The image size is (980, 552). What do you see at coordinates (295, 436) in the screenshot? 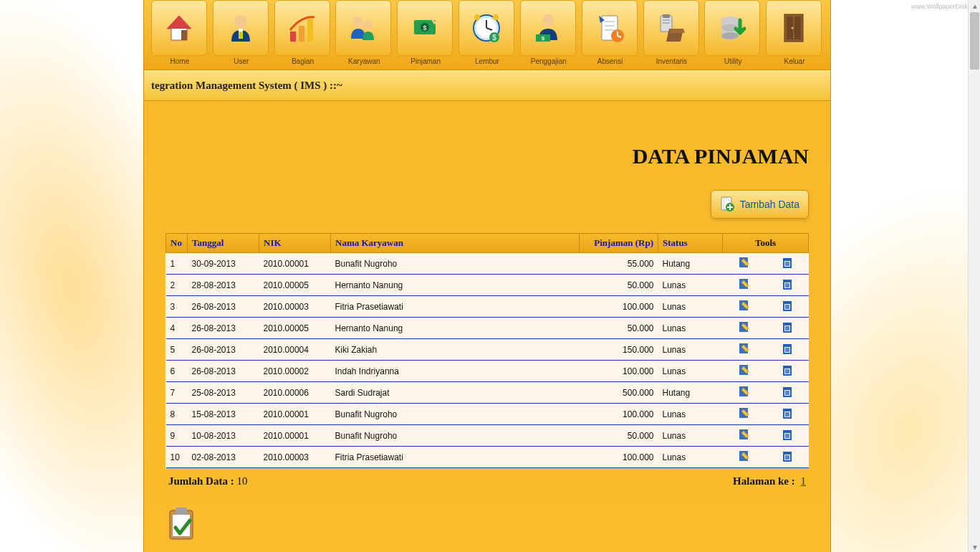
I see `cell-nik: 2010.00001` at bounding box center [295, 436].